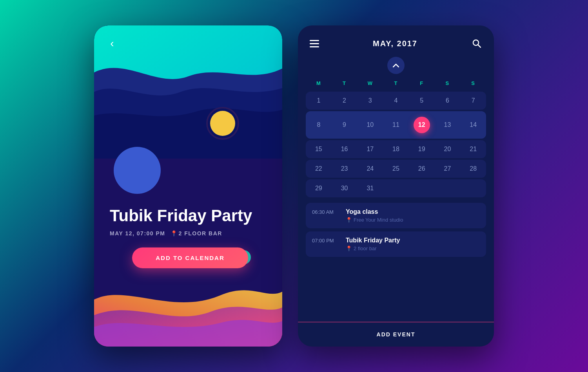 This screenshot has width=588, height=372. Describe the element at coordinates (345, 188) in the screenshot. I see `day-30: 30` at that location.